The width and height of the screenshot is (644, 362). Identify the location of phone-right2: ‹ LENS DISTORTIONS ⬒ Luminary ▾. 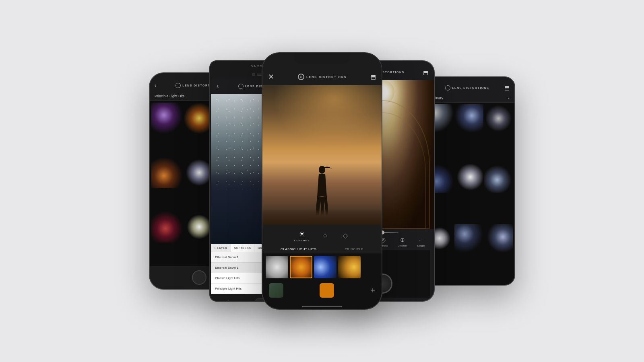
(469, 181).